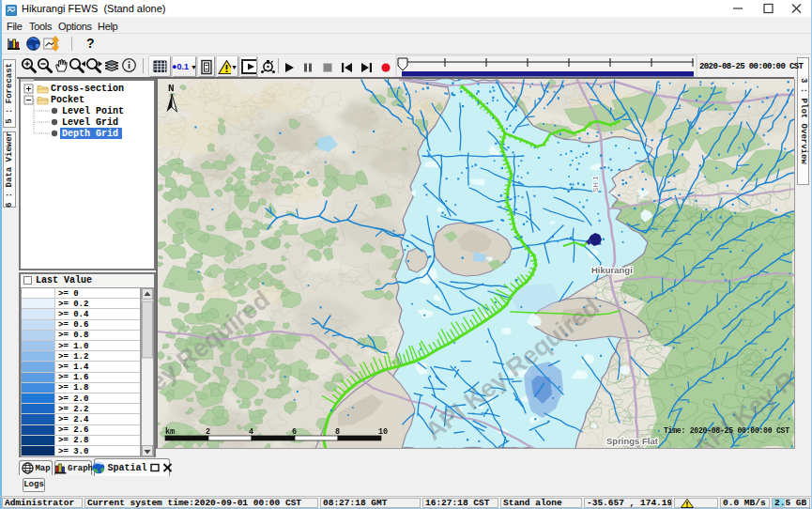  Describe the element at coordinates (727, 430) in the screenshot. I see `svg-text: Time: 2020-08-25 00:00:00 CST` at that location.